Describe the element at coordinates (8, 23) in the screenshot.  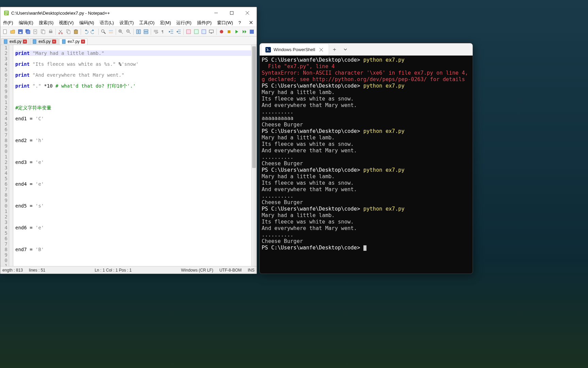
I see `menu-file: 件(F)` at that location.